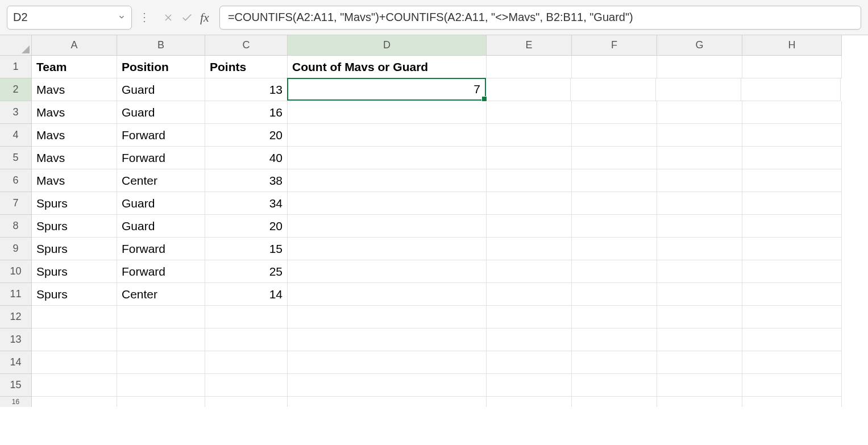  What do you see at coordinates (614, 226) in the screenshot?
I see `cell-F8` at bounding box center [614, 226].